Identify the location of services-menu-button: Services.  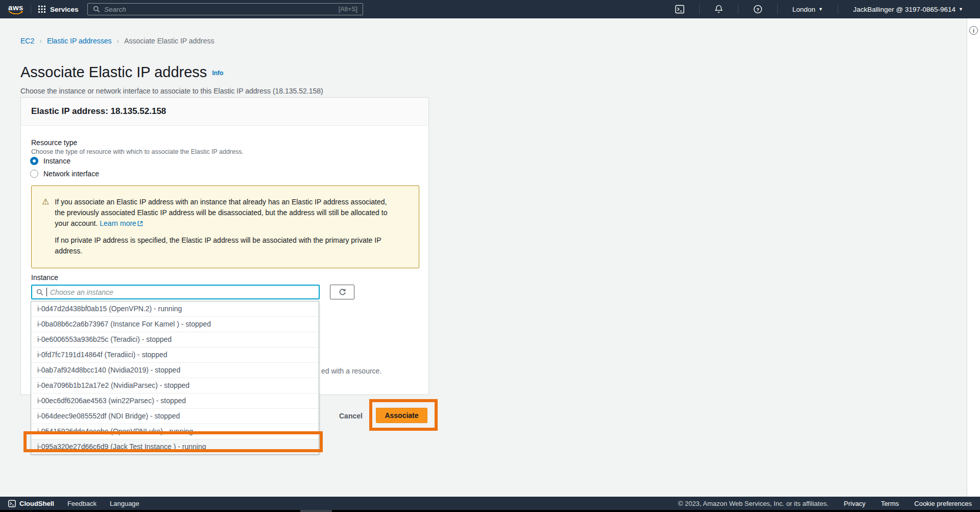
(58, 9).